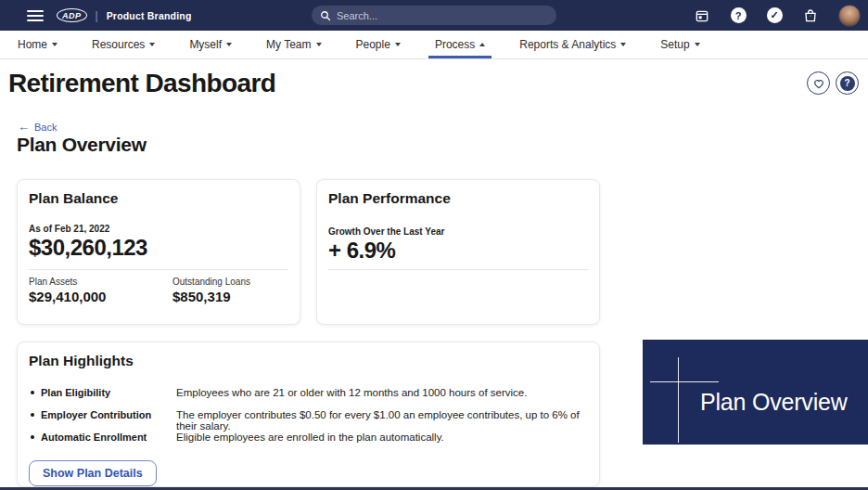 The image size is (868, 490). Describe the element at coordinates (37, 126) in the screenshot. I see `back-link: ← Back` at that location.